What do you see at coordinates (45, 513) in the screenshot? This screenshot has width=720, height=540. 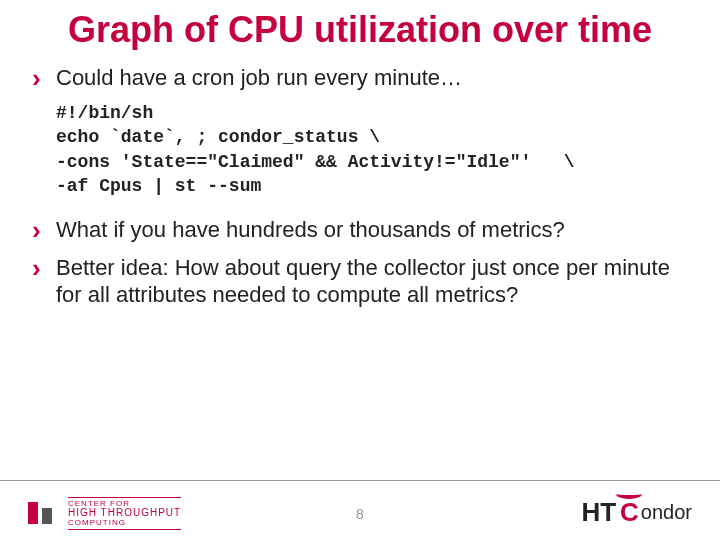 I see `chtc-logo-icon` at bounding box center [45, 513].